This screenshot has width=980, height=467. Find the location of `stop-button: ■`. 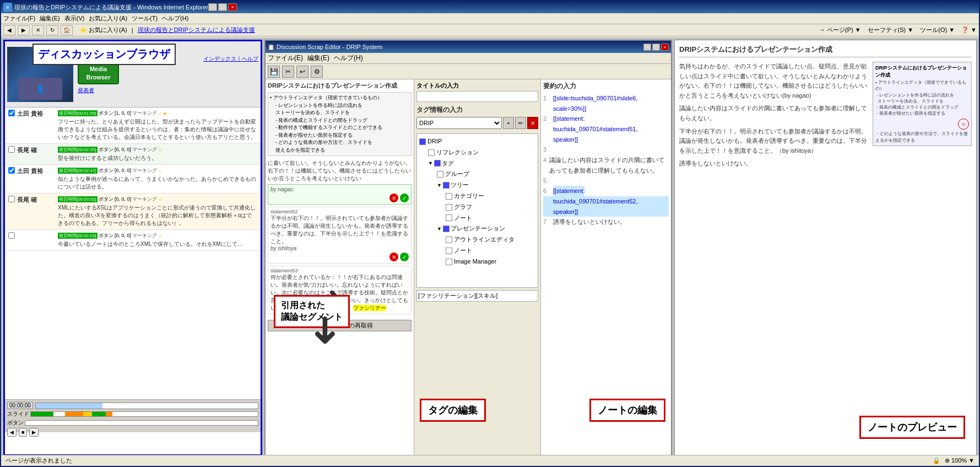

stop-button: ■ is located at coordinates (23, 432).